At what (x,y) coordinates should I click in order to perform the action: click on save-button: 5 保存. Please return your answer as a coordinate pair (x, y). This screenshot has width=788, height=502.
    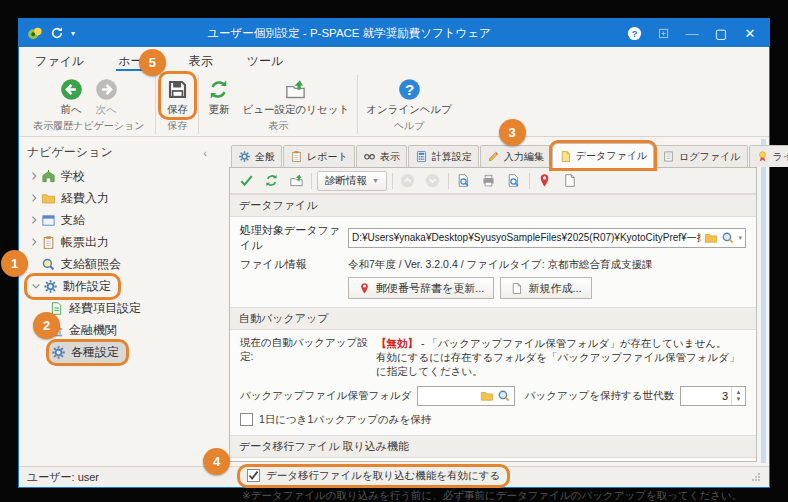
    Looking at the image, I should click on (178, 96).